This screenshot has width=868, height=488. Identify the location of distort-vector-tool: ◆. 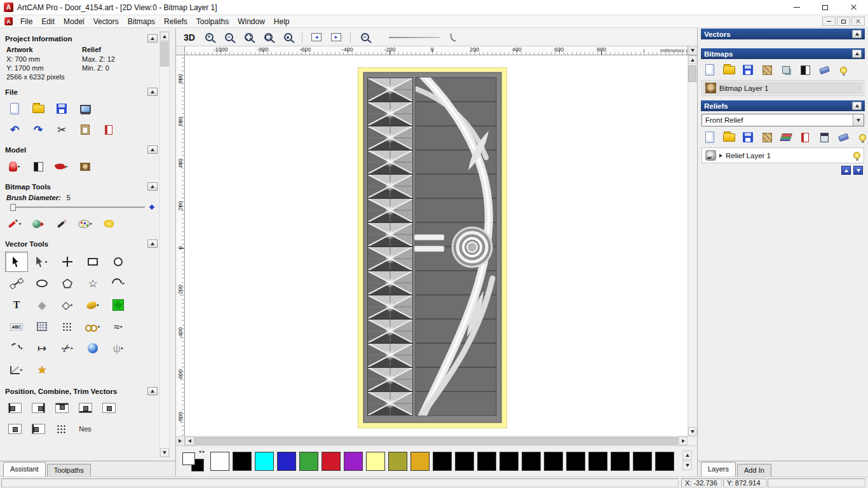
(42, 305).